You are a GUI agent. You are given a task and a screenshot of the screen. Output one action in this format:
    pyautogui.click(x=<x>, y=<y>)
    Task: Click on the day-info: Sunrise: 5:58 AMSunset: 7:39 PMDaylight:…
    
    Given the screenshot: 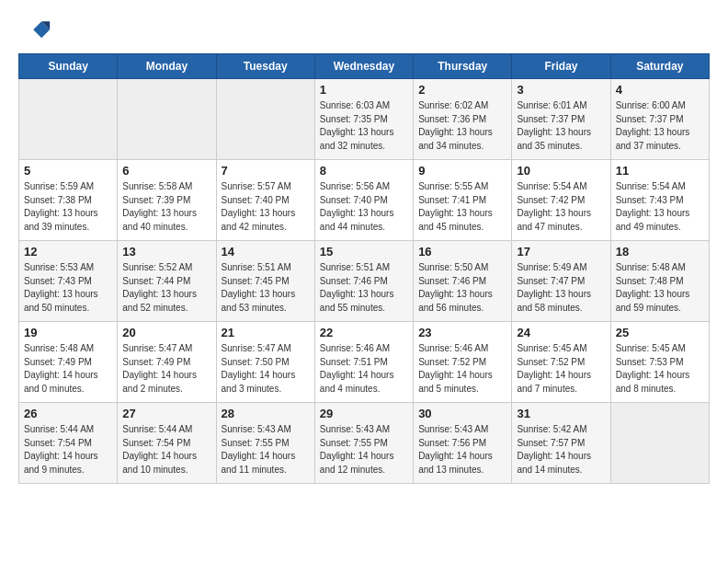 What is the action you would take?
    pyautogui.click(x=166, y=207)
    